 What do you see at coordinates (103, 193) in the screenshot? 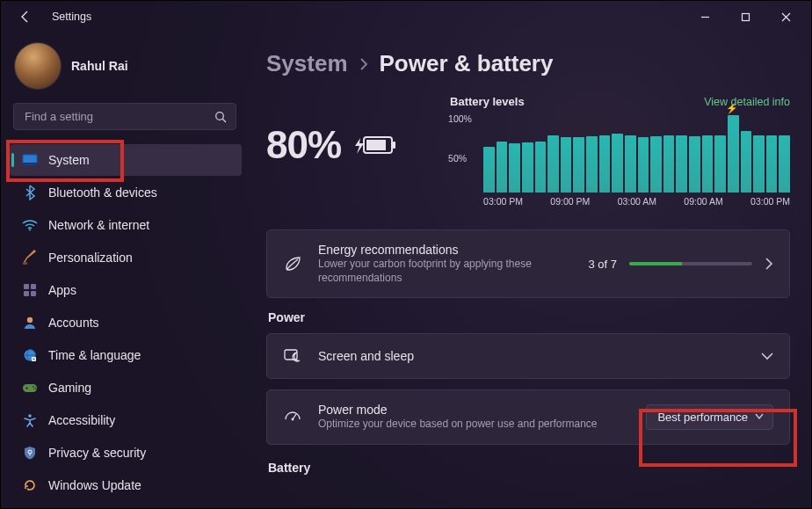
I see `sidebar-item-label: Bluetooth & devices` at bounding box center [103, 193].